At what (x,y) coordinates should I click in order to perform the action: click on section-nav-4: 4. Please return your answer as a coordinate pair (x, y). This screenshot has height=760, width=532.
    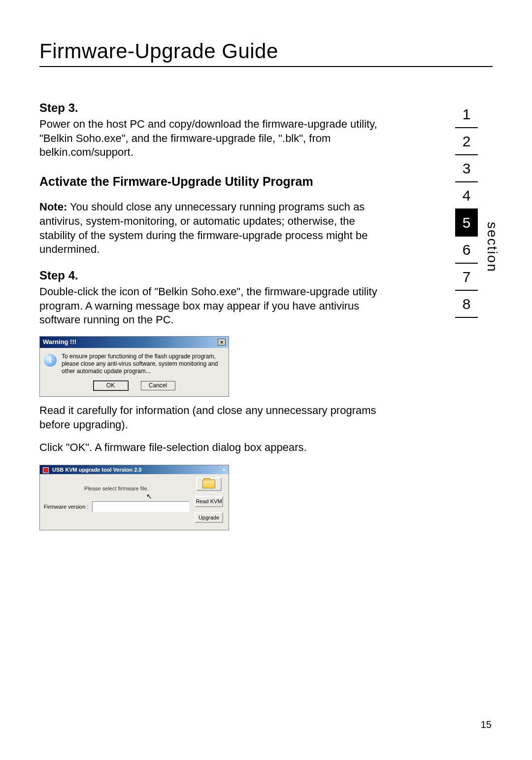
    Looking at the image, I should click on (466, 196).